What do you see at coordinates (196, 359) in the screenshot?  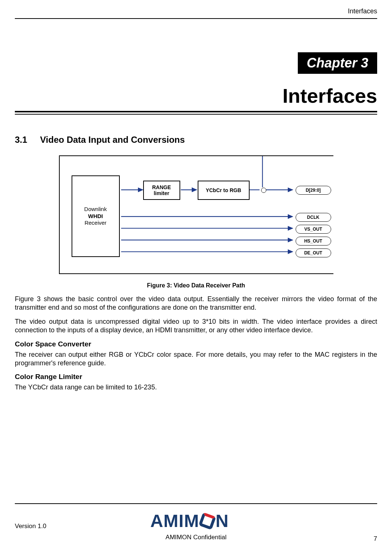 I see `color-space-text: The receiver can output either RGB or YC…` at bounding box center [196, 359].